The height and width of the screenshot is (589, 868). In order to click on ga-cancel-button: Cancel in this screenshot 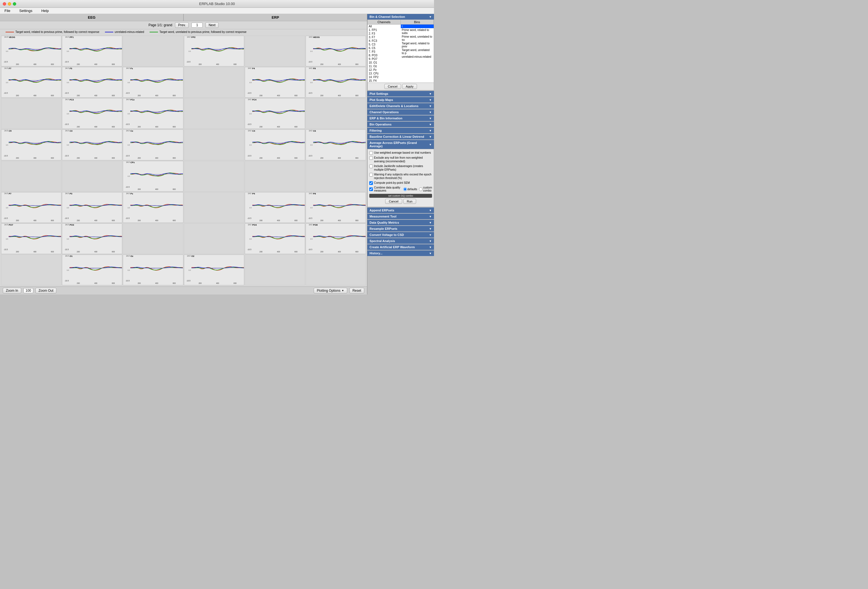, I will do `click(394, 202)`.